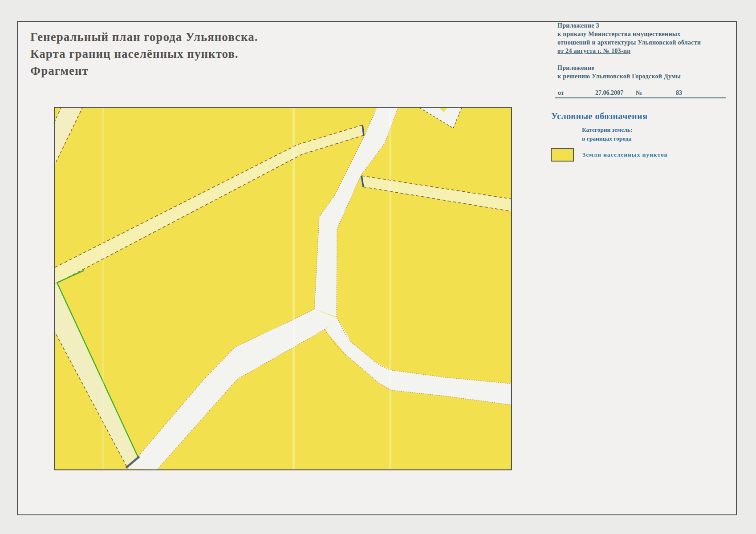  Describe the element at coordinates (144, 54) in the screenshot. I see `page-title: Генеральный план города Ульяновска. Карт…` at that location.